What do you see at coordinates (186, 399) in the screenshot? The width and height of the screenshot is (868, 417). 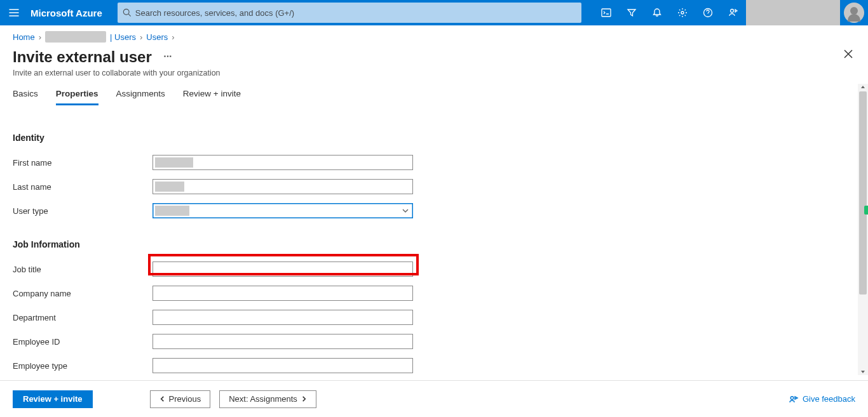 I see `previous-label: Previous` at bounding box center [186, 399].